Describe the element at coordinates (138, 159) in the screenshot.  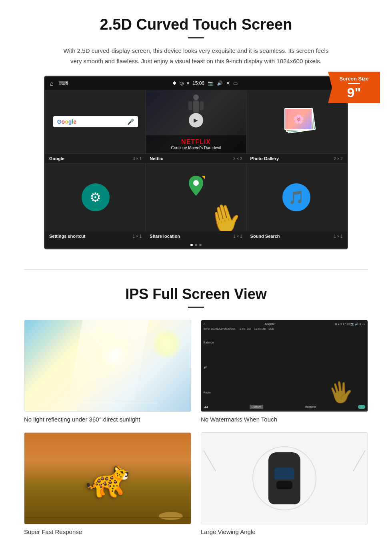
I see `google-grid: 3 × 1` at that location.